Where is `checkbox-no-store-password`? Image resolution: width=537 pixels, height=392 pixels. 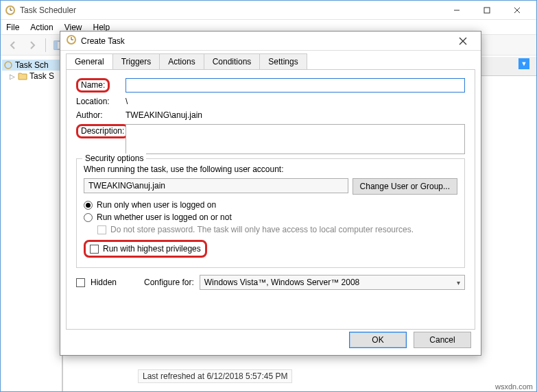
checkbox-no-store-password is located at coordinates (102, 230).